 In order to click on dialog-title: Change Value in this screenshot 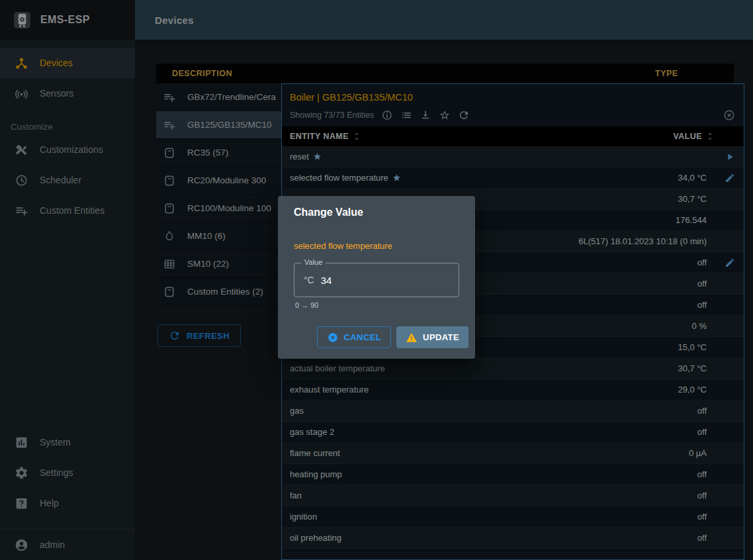, I will do `click(377, 207)`.